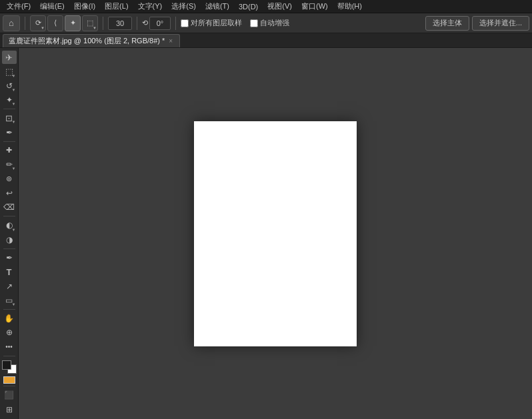 Image resolution: width=532 pixels, height=419 pixels. I want to click on options-bar: ⌂ ⟳ ▼ ⟨ ✦ ⬚ ▼ ⟲ 对所有图层取样 自动增强 选择主体 选择并遮住.…, so click(266, 23).